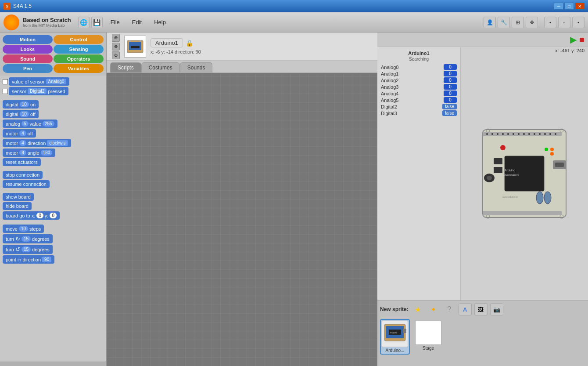 This screenshot has width=588, height=366. Describe the element at coordinates (23, 175) in the screenshot. I see `stop-connection-block: stop connection` at that location.